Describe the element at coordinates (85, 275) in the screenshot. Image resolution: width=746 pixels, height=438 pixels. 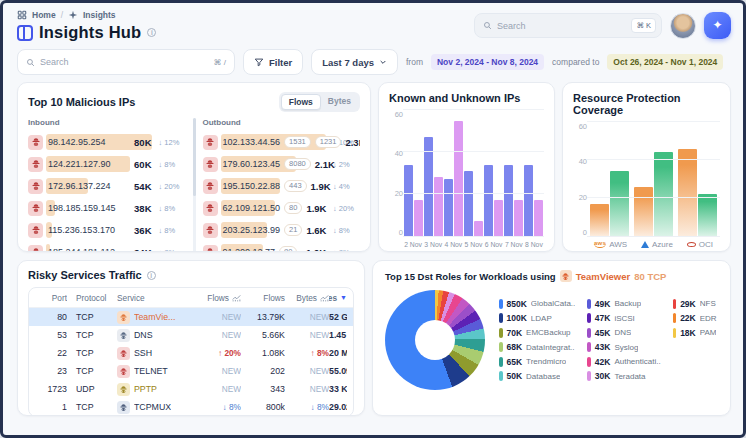
I see `risky-services-title: Risky Services Traffic` at that location.